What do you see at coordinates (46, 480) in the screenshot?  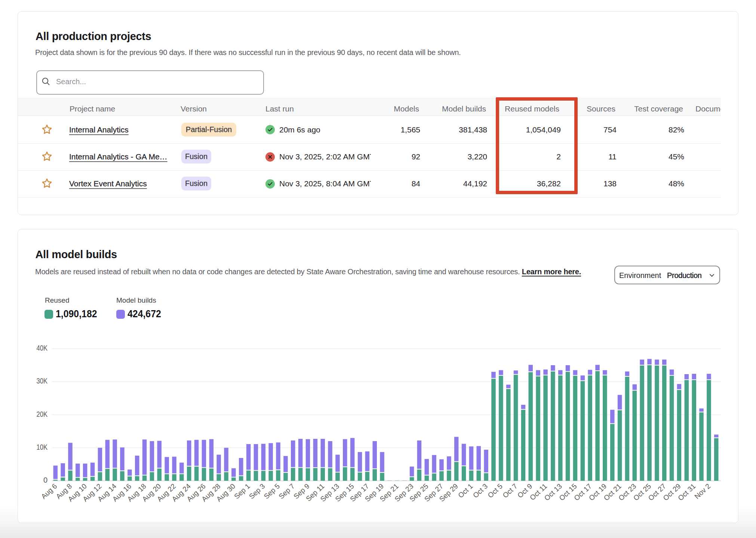 I see `svg-text: 0` at bounding box center [46, 480].